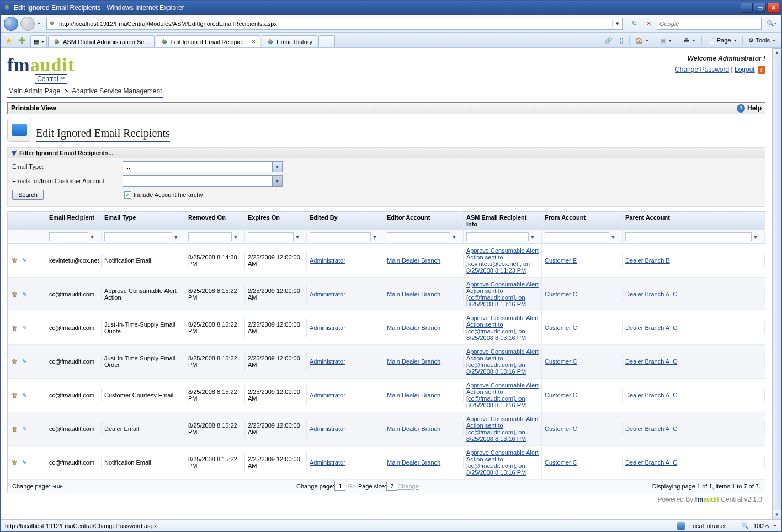 Image resolution: width=782 pixels, height=532 pixels. What do you see at coordinates (773, 8) in the screenshot?
I see `close-button: ✕` at bounding box center [773, 8].